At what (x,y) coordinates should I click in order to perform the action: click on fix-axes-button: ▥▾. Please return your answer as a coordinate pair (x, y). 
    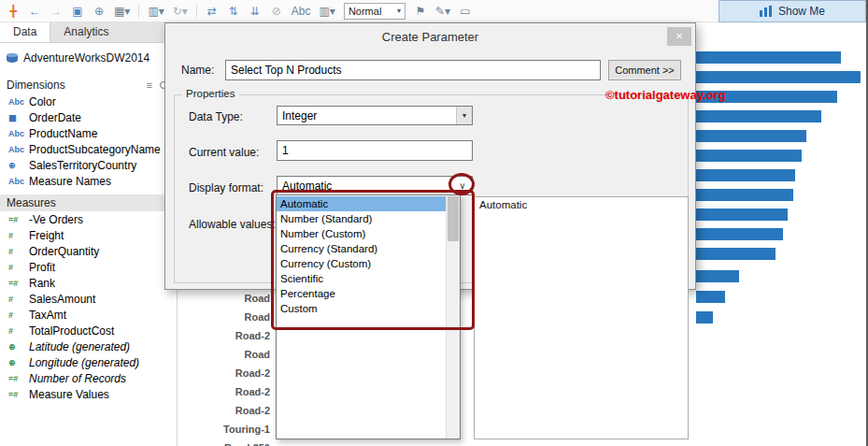
    Looking at the image, I should click on (327, 11).